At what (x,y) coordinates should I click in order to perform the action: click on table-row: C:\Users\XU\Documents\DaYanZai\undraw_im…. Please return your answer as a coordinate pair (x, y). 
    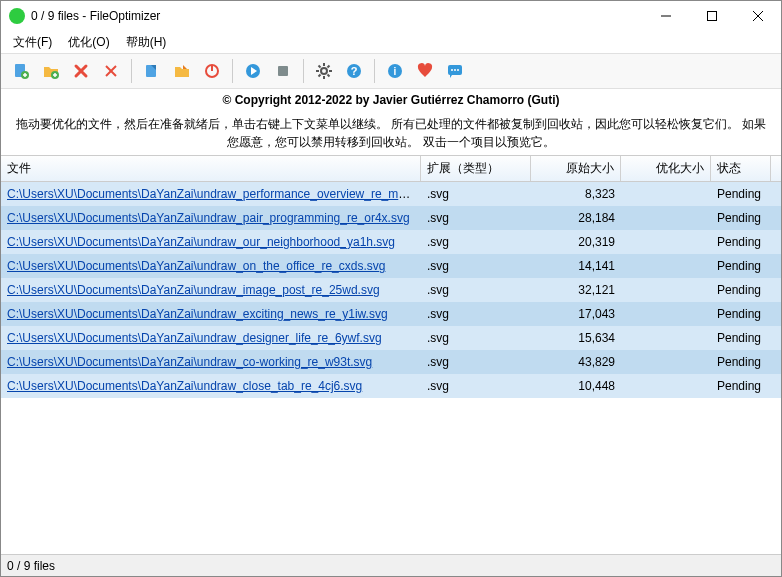
    Looking at the image, I should click on (391, 290).